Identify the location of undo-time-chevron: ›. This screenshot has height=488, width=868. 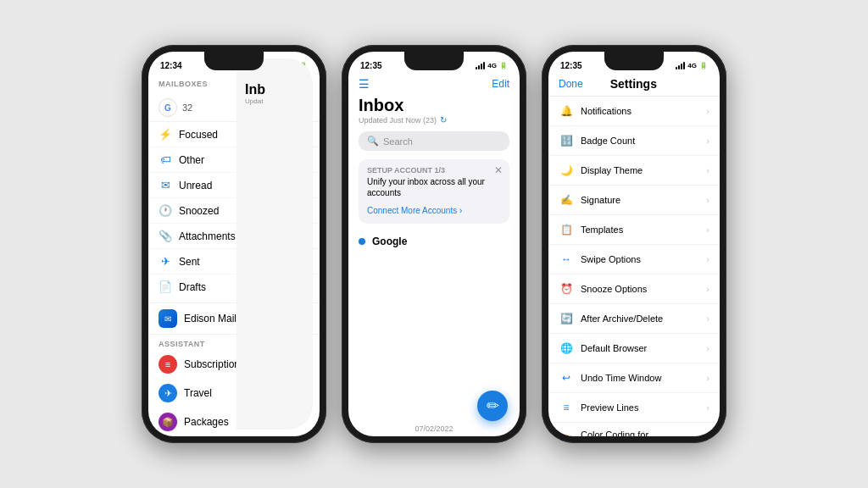
(708, 378).